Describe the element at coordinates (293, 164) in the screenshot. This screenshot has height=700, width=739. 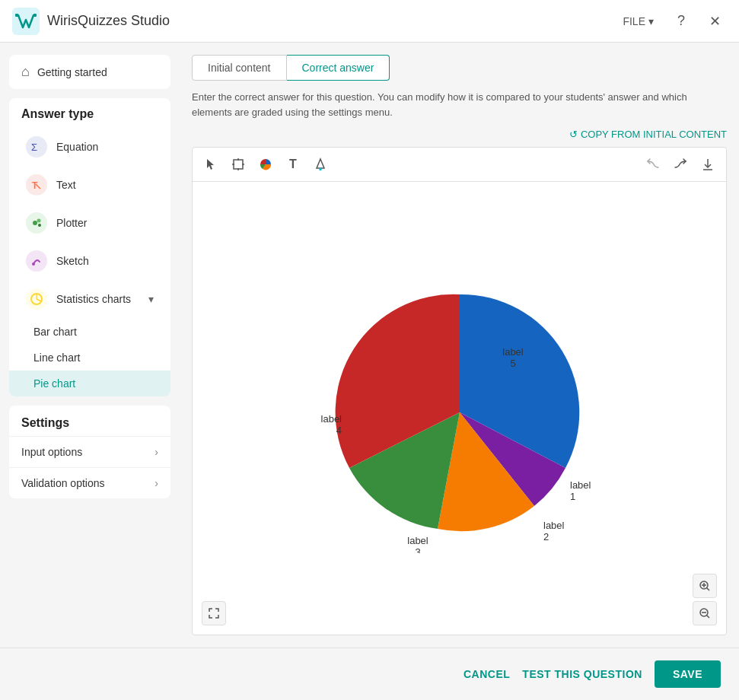
I see `text-tool-button: T` at that location.